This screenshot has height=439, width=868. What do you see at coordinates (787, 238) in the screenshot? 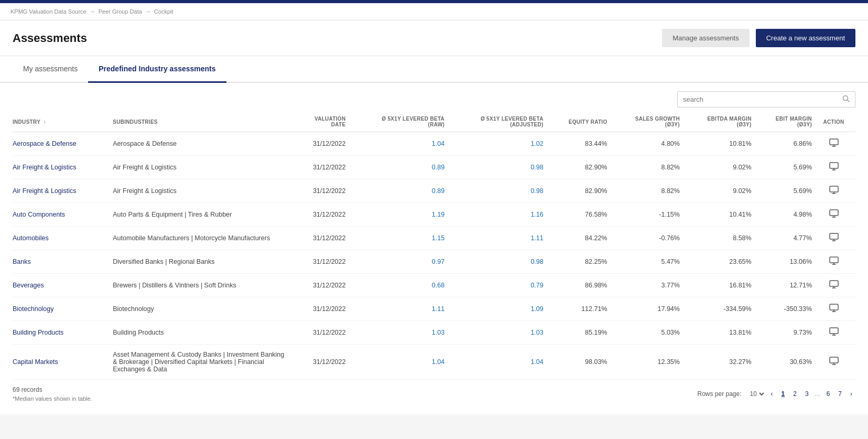
I see `cell-ebit-margin: 4.77%` at bounding box center [787, 238].